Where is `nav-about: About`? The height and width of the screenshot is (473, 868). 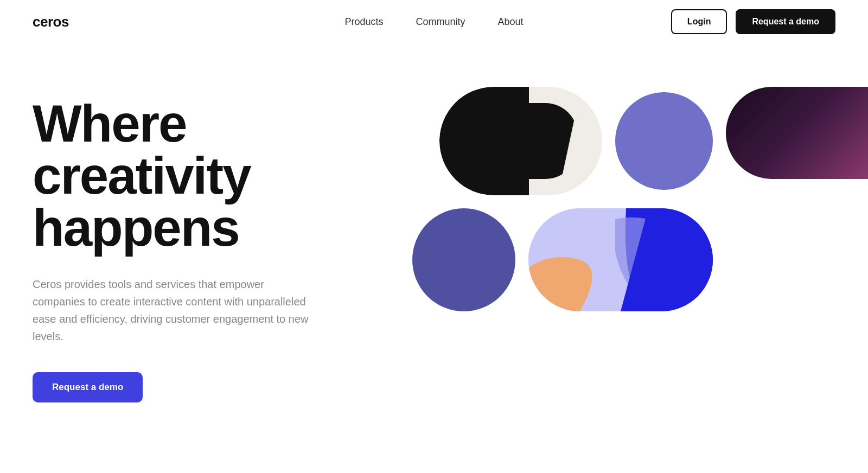
nav-about: About is located at coordinates (511, 22).